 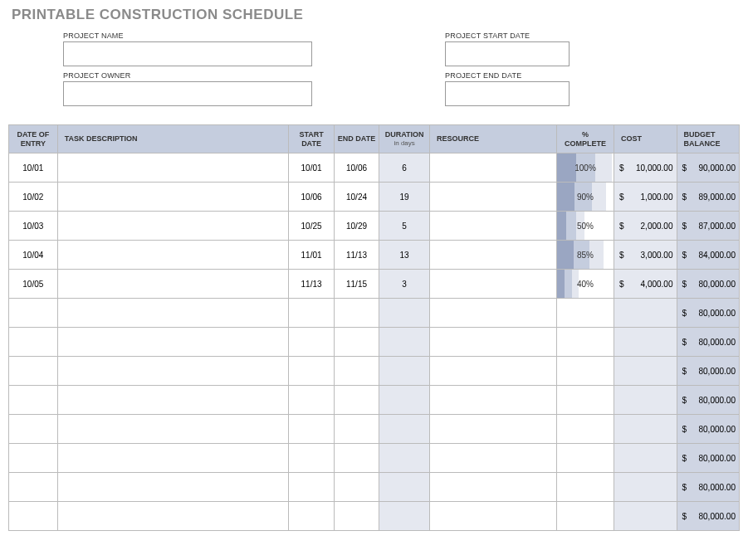 I want to click on cell-end: 11/15, so click(x=356, y=284).